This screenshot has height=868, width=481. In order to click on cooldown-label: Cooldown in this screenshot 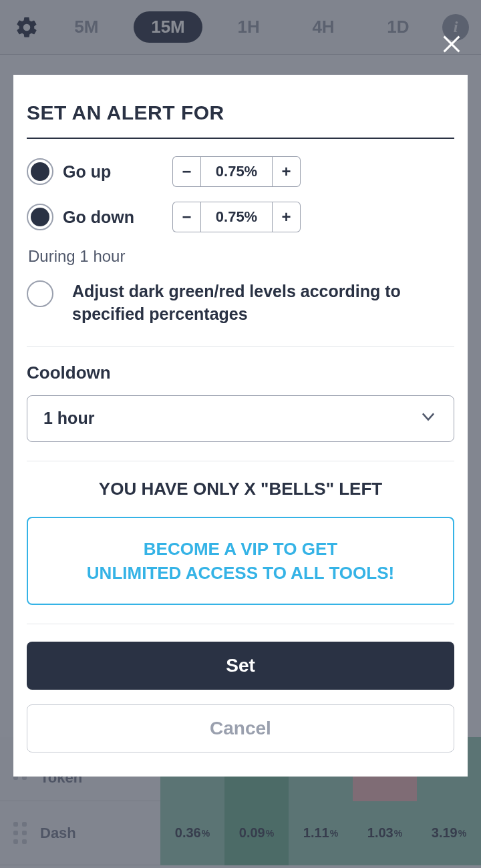, I will do `click(240, 373)`.